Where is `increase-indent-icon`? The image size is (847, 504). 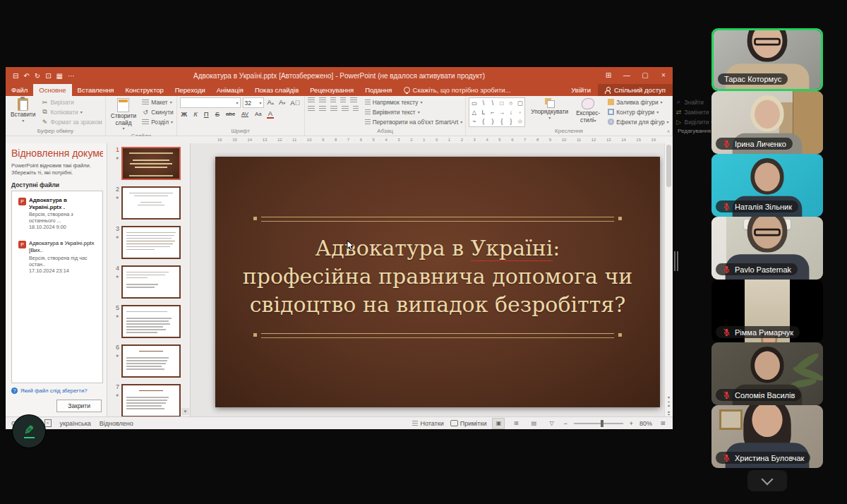 increase-indent-icon is located at coordinates (343, 100).